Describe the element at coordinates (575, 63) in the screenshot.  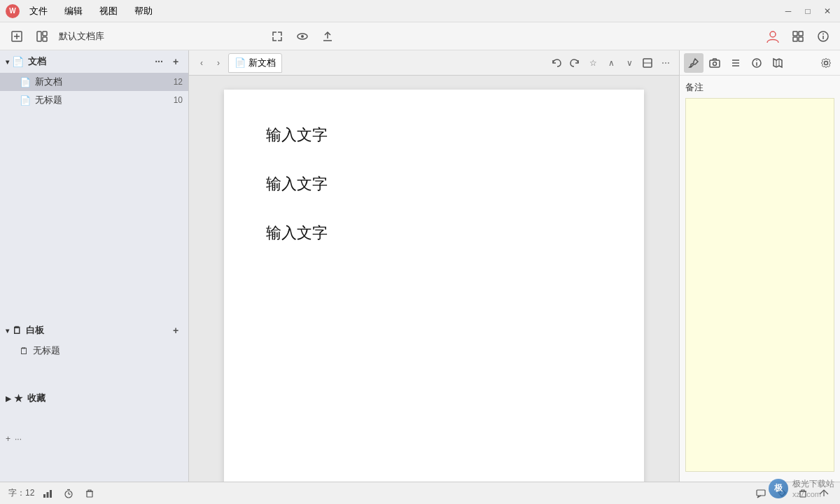
I see `redo-button` at that location.